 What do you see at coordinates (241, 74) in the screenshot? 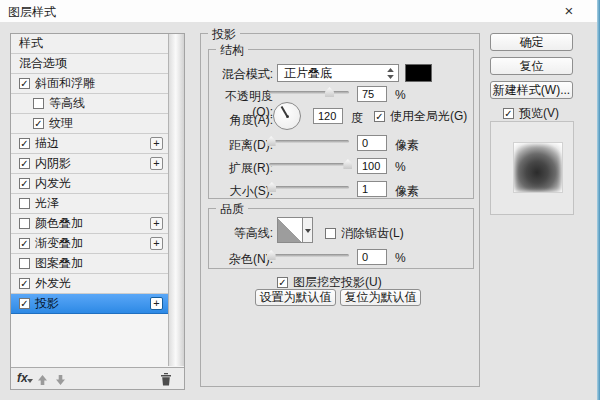
I see `blend-mode-label: 混合模式:` at bounding box center [241, 74].